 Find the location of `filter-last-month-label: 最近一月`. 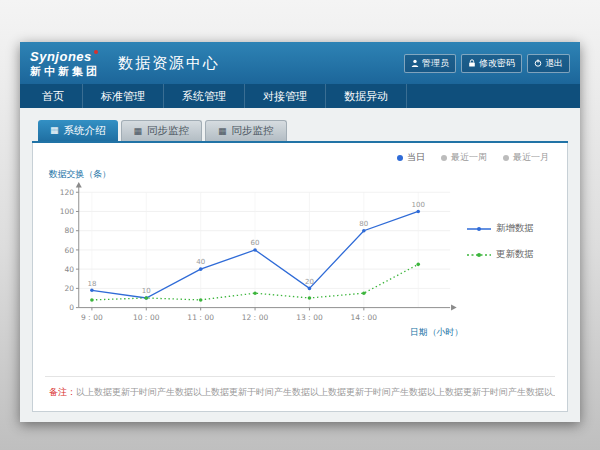

filter-last-month-label: 最近一月 is located at coordinates (531, 158).